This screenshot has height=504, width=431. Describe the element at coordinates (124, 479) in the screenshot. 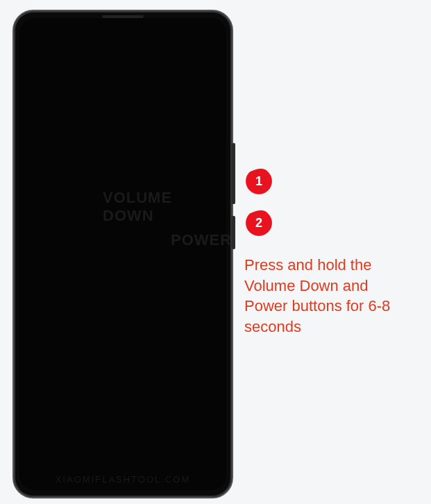

I see `watermark-text: XIAOMIFLASHTOOL.COM` at that location.